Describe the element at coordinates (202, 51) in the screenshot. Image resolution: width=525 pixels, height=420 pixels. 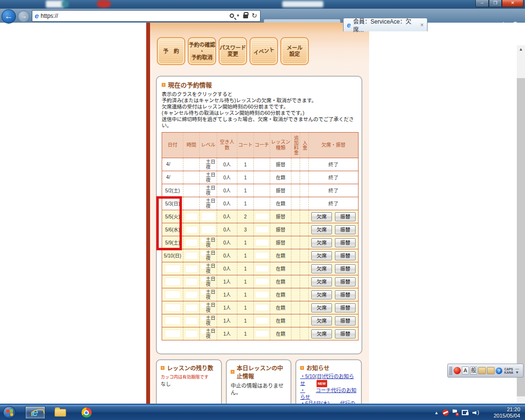
I see `reserve-confirm-cancel-button: 予約の確認 ・ 予約取消` at that location.